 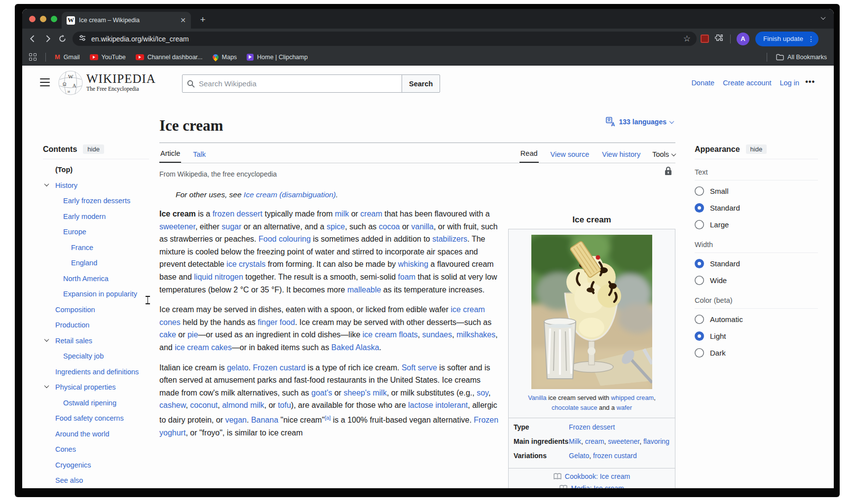 What do you see at coordinates (82, 39) in the screenshot?
I see `site-settings-icon` at bounding box center [82, 39].